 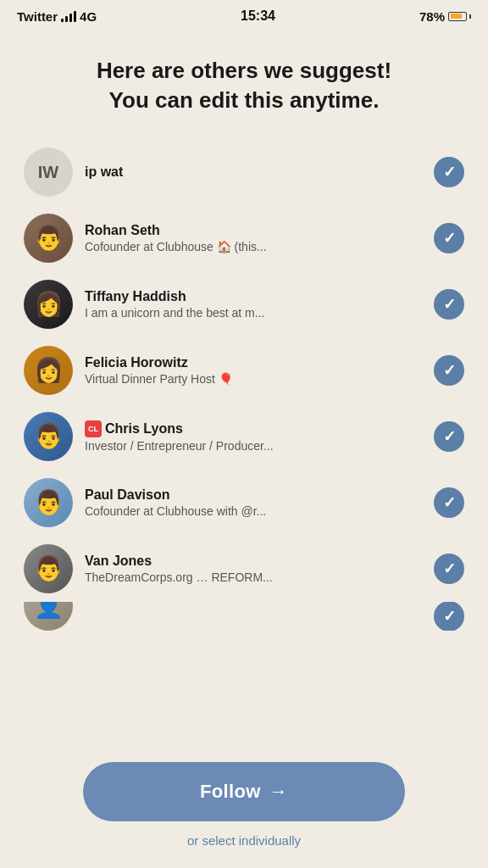 I want to click on user-name: Felicia Horowitz, so click(x=253, y=363).